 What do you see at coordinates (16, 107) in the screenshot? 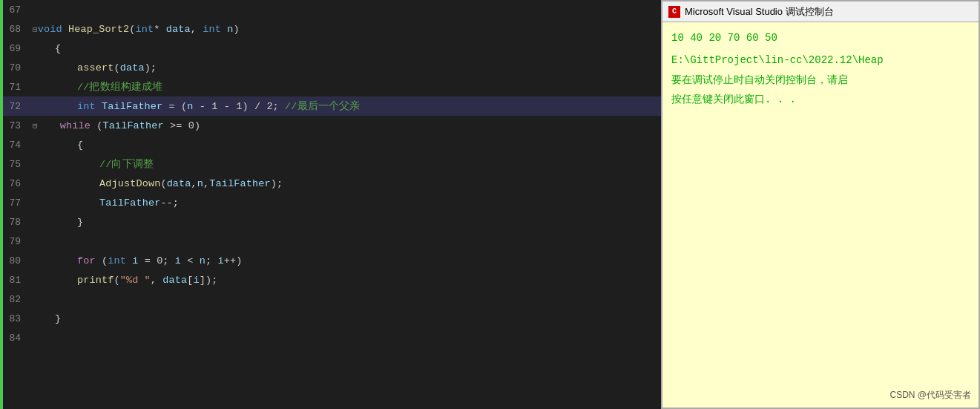
I see `line-number: 72` at bounding box center [16, 107].